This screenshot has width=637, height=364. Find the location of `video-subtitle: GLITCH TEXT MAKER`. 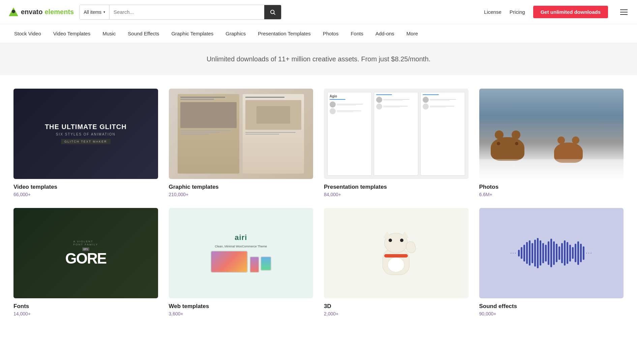

video-subtitle: GLITCH TEXT MAKER is located at coordinates (86, 142).